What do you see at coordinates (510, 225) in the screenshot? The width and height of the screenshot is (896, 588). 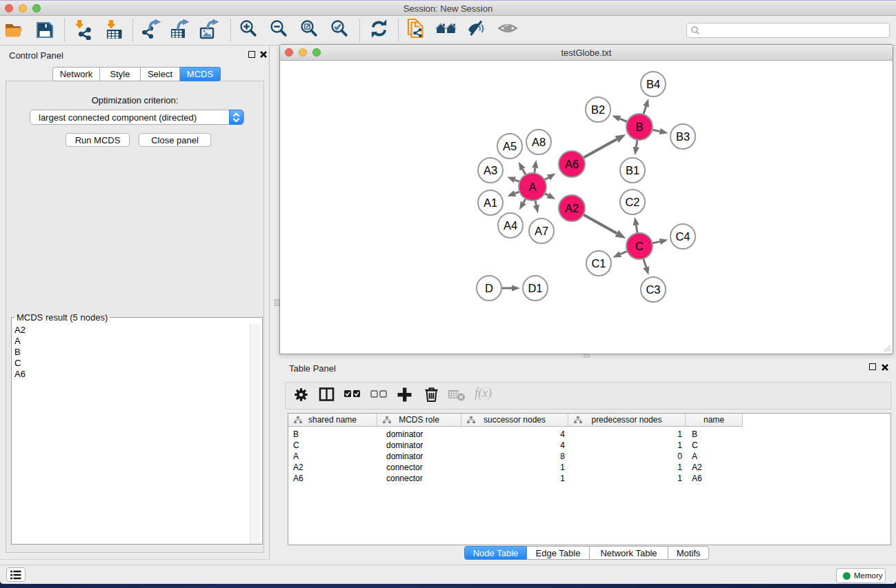 I see `svg-text: A4` at bounding box center [510, 225].